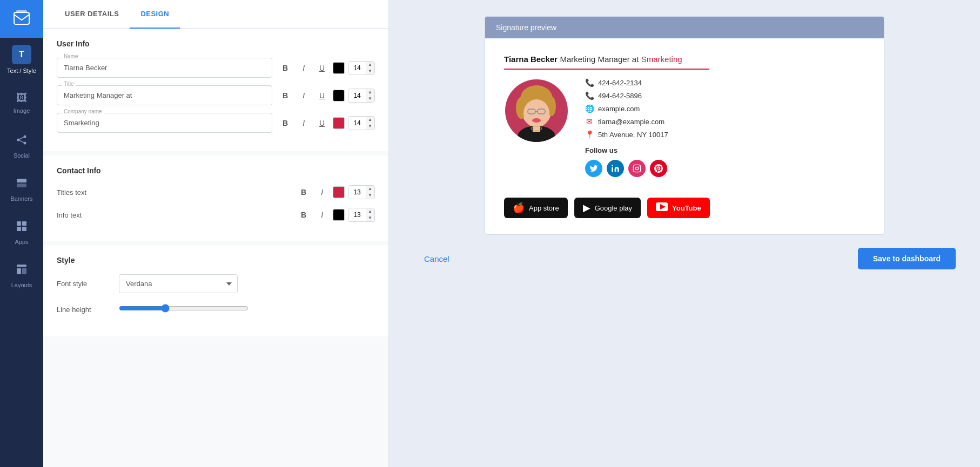  What do you see at coordinates (22, 183) in the screenshot?
I see `banner-svg` at bounding box center [22, 183].